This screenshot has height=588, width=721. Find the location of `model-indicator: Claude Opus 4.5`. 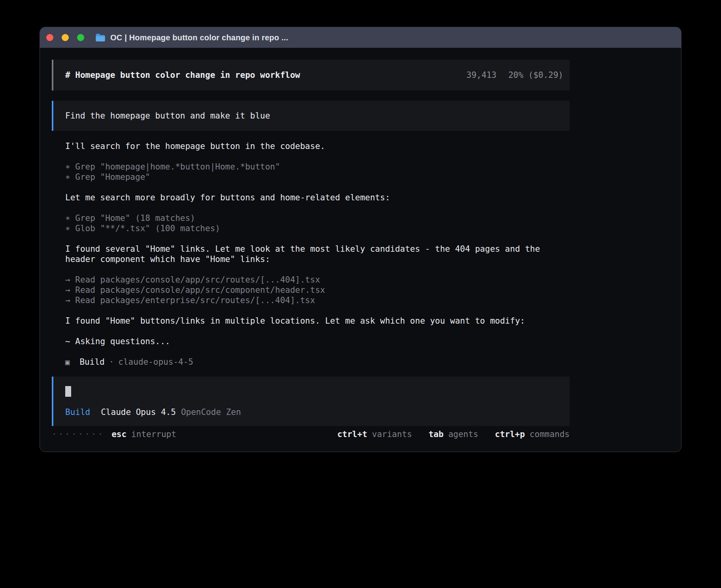

model-indicator: Claude Opus 4.5 is located at coordinates (138, 412).